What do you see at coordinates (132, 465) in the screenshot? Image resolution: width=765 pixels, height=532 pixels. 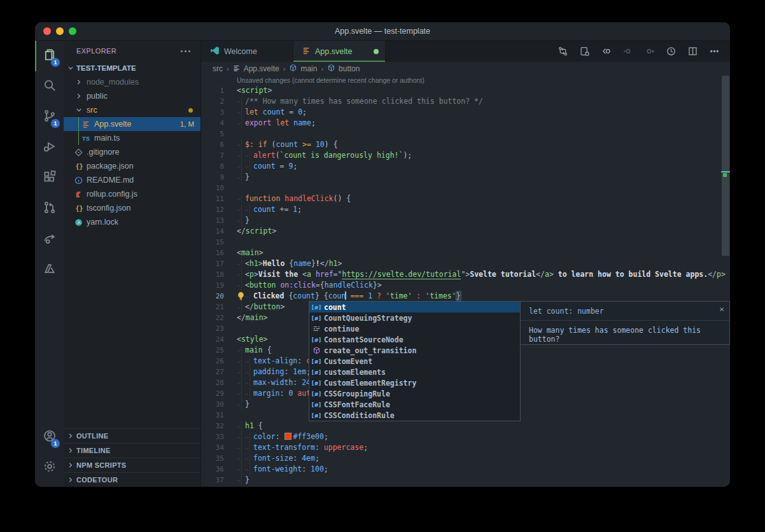 I see `sidebar-section-npm-scripts: NPM SCRIPTS` at bounding box center [132, 465].